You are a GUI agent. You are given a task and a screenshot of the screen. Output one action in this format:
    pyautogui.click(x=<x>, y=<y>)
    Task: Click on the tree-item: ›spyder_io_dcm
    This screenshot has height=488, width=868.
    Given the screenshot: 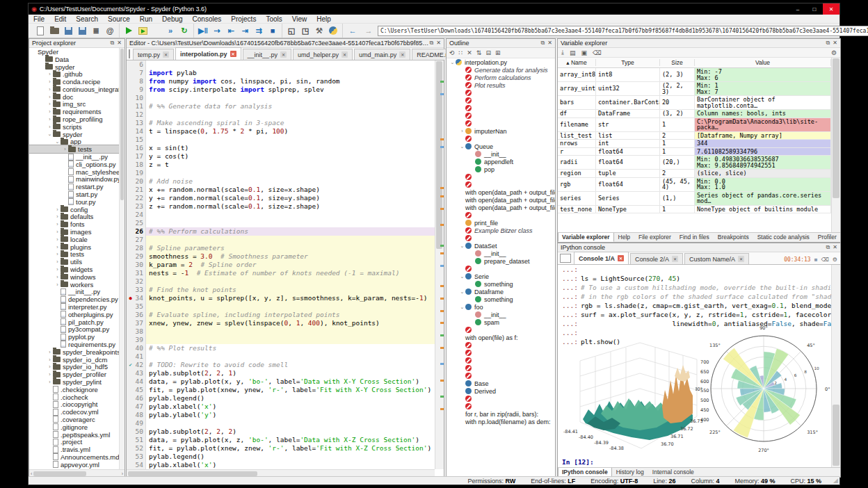 What is the action you would take?
    pyautogui.click(x=74, y=360)
    